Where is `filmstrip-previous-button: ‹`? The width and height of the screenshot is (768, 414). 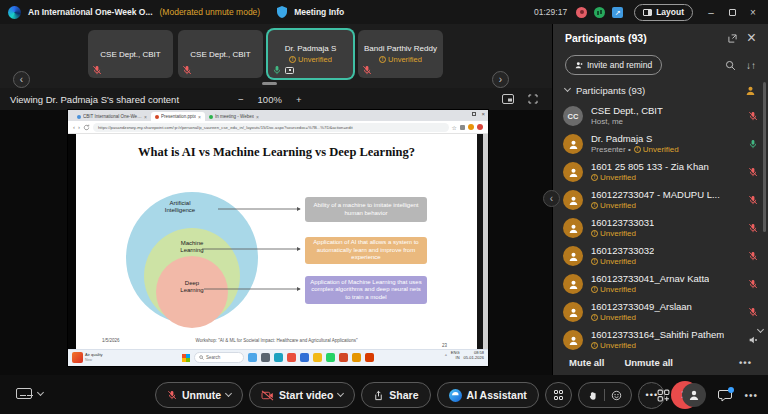 filmstrip-previous-button: ‹ is located at coordinates (22, 80).